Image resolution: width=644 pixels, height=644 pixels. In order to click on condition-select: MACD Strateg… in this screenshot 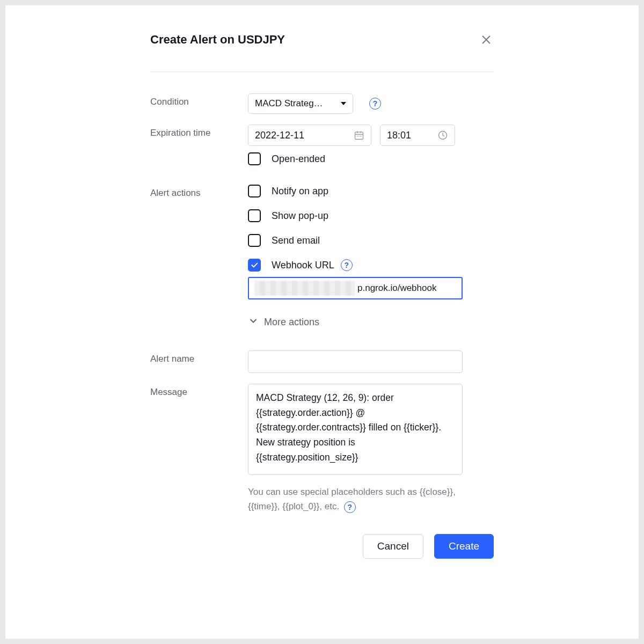, I will do `click(301, 104)`.